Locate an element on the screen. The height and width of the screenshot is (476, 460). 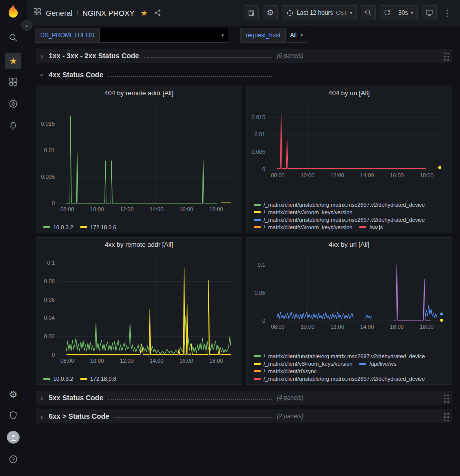
svg-text: 14:00 is located at coordinates (157, 209).